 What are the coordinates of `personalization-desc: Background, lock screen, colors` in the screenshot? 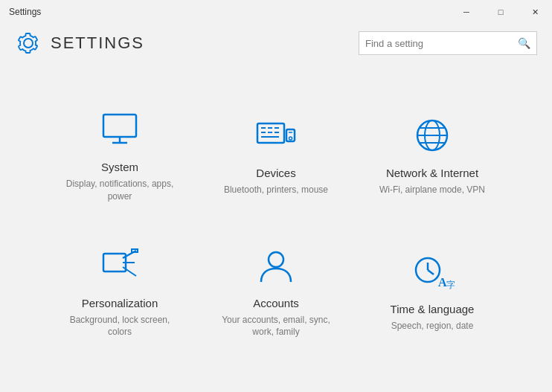 It's located at (120, 327).